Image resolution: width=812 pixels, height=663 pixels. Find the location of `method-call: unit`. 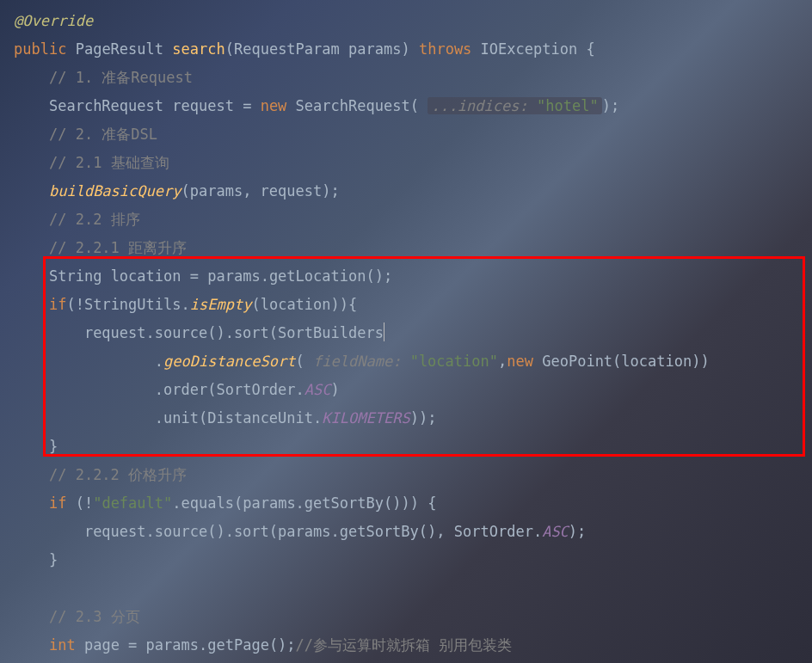

method-call: unit is located at coordinates (181, 418).